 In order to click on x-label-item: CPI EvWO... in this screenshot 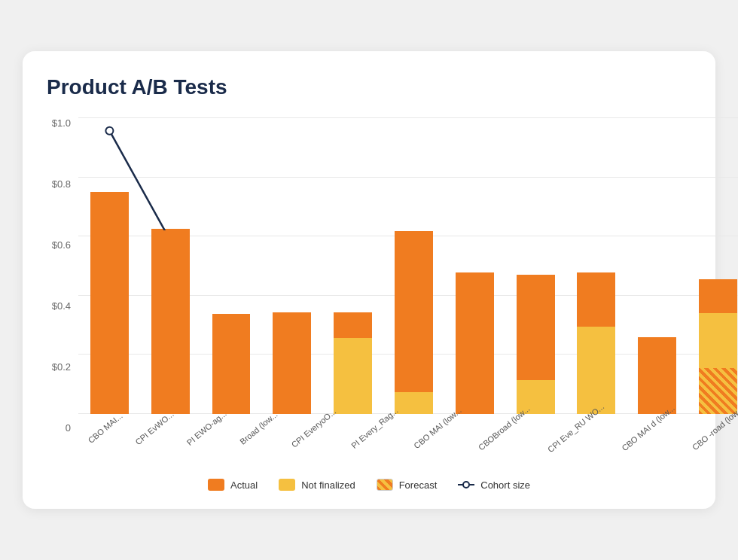, I will do `click(151, 426)`.